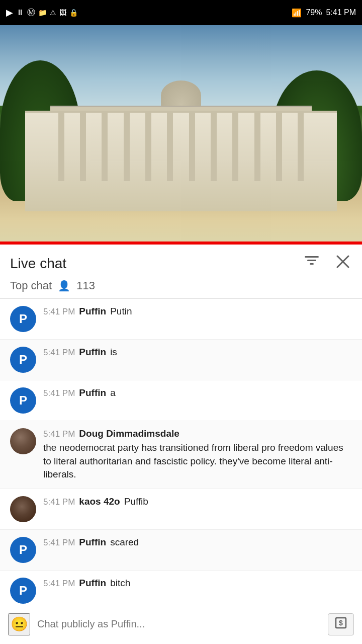 The image size is (362, 644). I want to click on message-meta: 5:41 PM Puffin Putin, so click(198, 311).